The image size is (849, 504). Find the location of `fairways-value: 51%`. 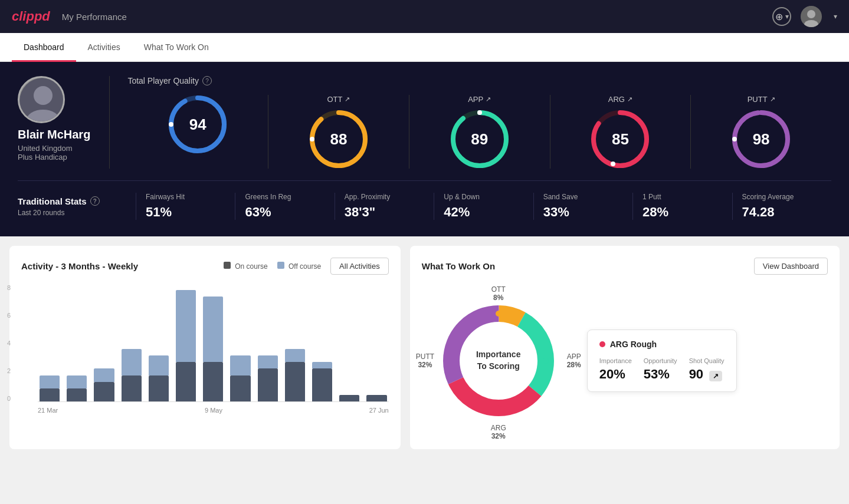

fairways-value: 51% is located at coordinates (159, 212).